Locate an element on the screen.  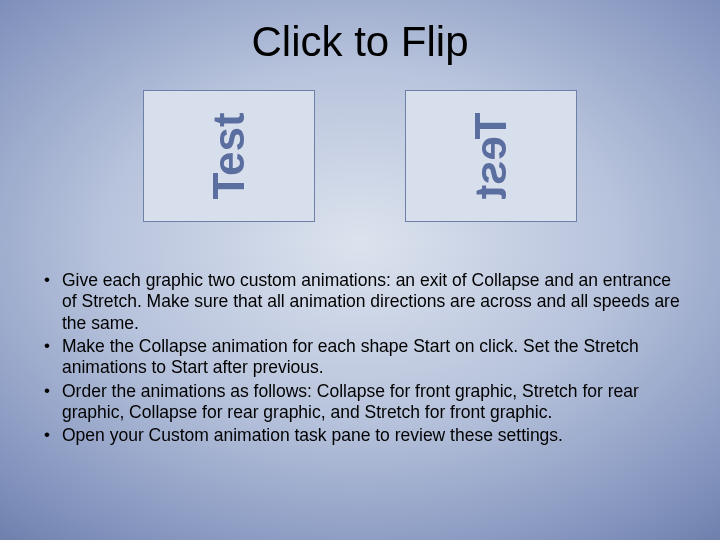
slide-title: Click to Flip is located at coordinates (360, 42).